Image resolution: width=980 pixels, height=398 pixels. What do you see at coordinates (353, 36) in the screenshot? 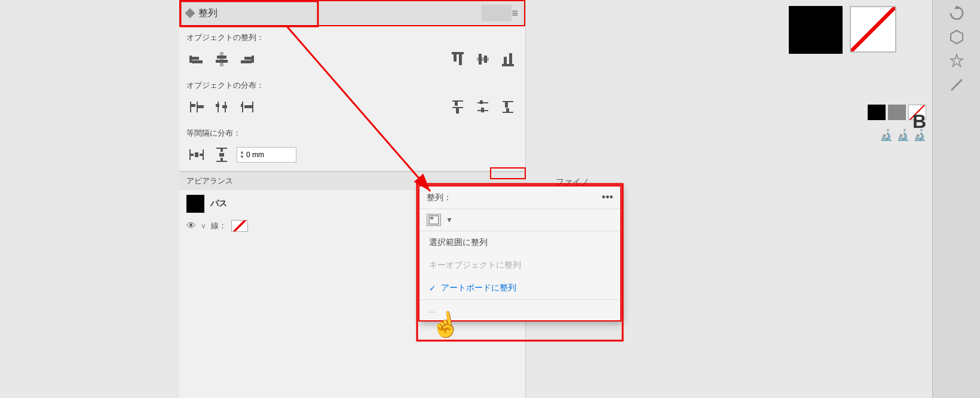
I see `object-align-label: オブジェクトの整列：` at bounding box center [353, 36].